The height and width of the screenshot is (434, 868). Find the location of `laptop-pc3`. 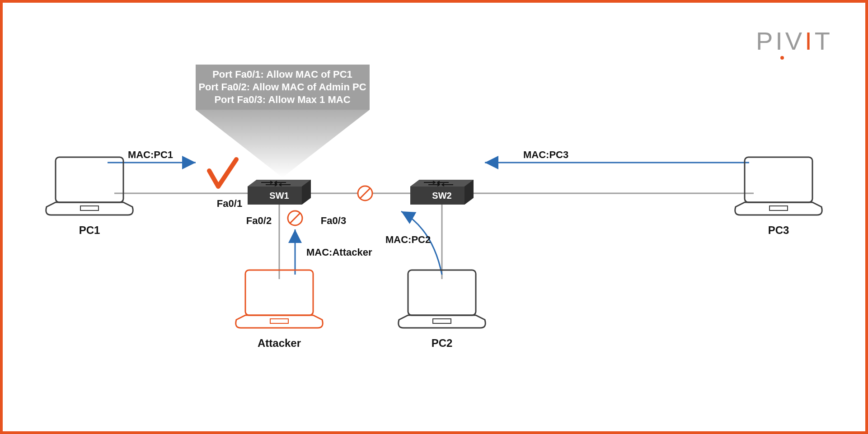

laptop-pc3 is located at coordinates (779, 186).